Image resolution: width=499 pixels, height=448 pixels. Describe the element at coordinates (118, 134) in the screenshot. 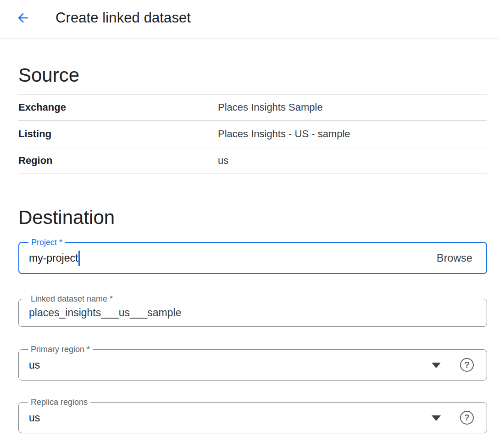

I see `listing-label: Listing` at that location.